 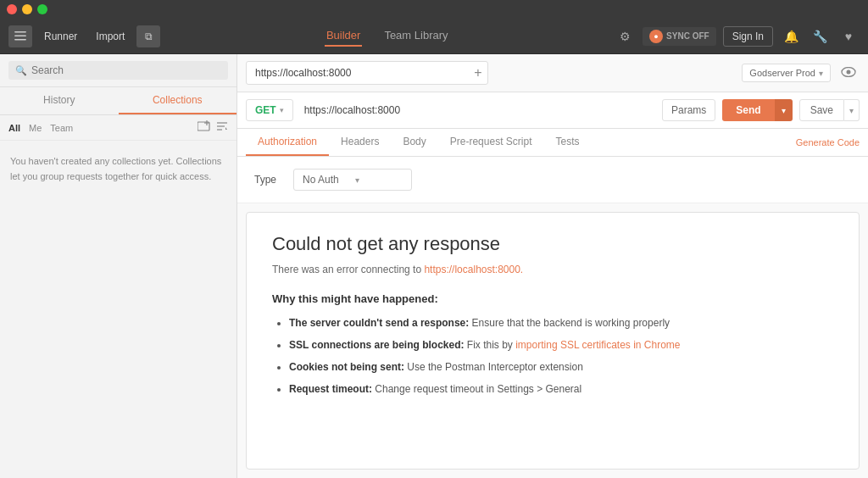 I want to click on method-label: GET, so click(x=266, y=110).